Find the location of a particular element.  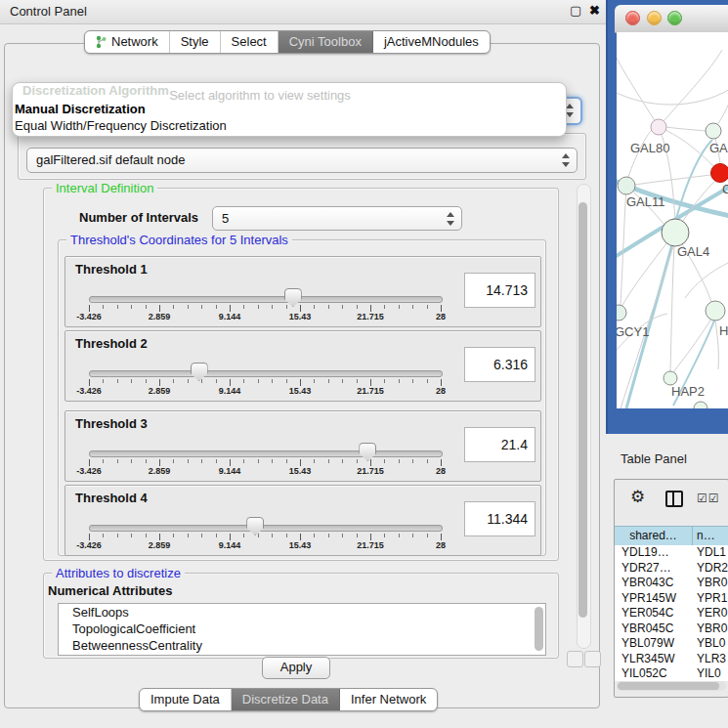

threshold-3-slider-track is located at coordinates (266, 453).